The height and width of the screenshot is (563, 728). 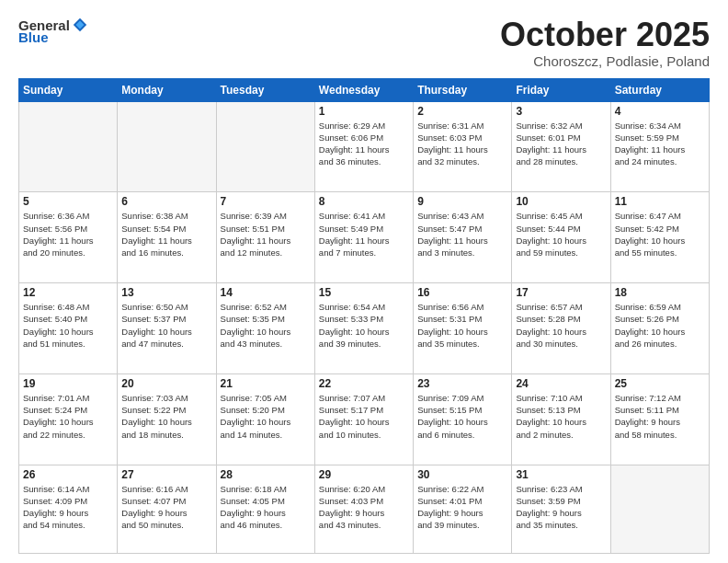 What do you see at coordinates (166, 475) in the screenshot?
I see `day-number: 27` at bounding box center [166, 475].